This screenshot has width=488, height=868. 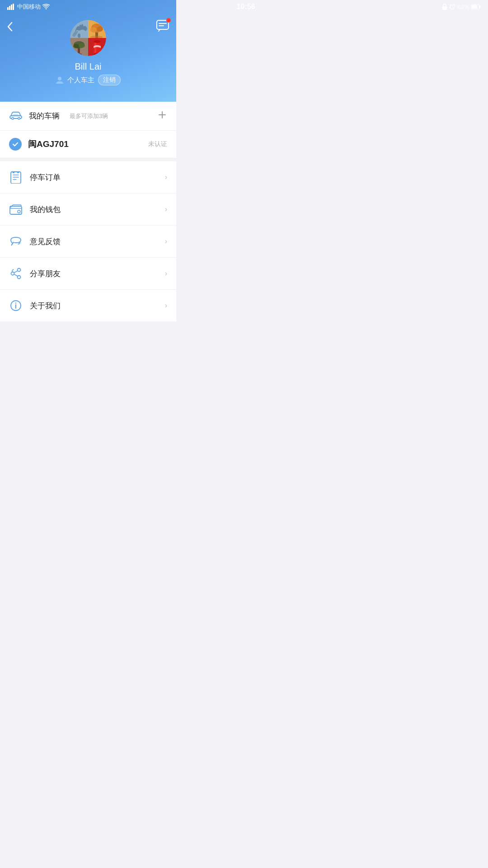 What do you see at coordinates (45, 177) in the screenshot?
I see `parking-orders-label: 停车订单` at bounding box center [45, 177].